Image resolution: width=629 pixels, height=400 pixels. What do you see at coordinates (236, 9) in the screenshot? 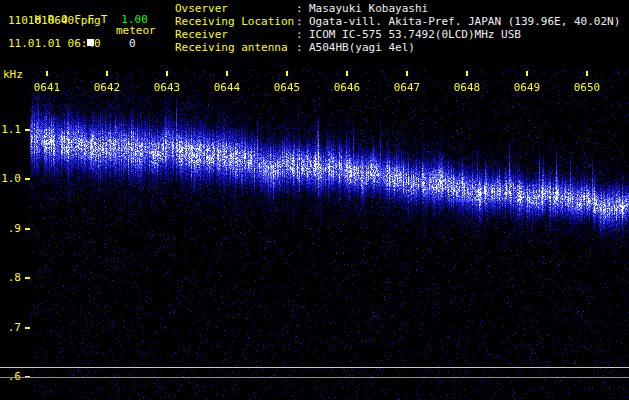
I see `info-label-observer: Ovserver` at bounding box center [236, 9].